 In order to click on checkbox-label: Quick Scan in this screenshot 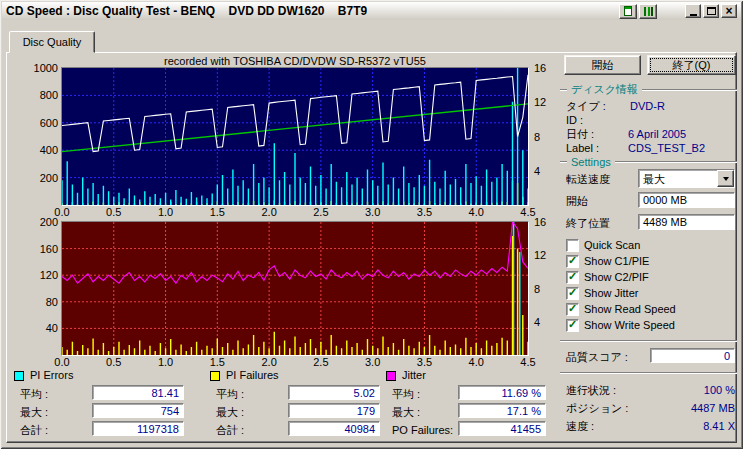, I will do `click(612, 246)`.